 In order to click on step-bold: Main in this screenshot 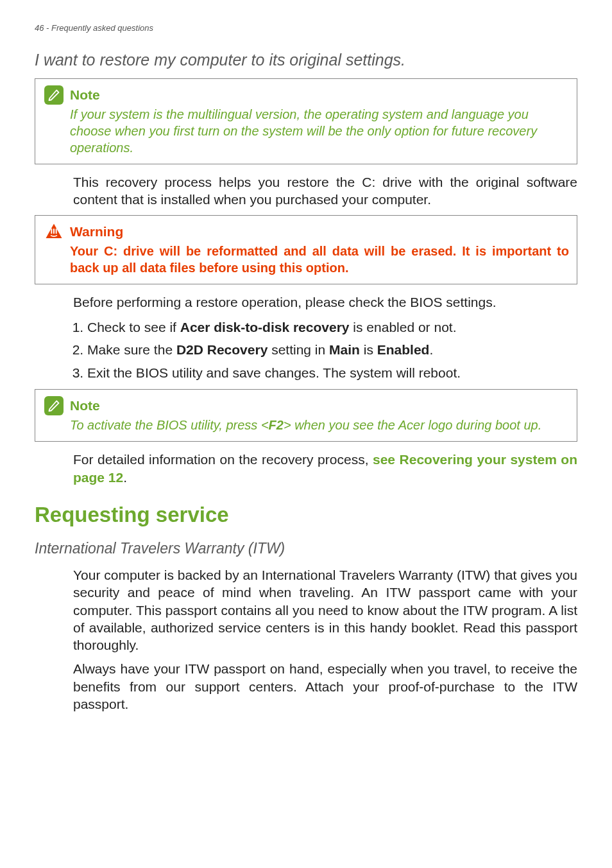, I will do `click(344, 349)`.